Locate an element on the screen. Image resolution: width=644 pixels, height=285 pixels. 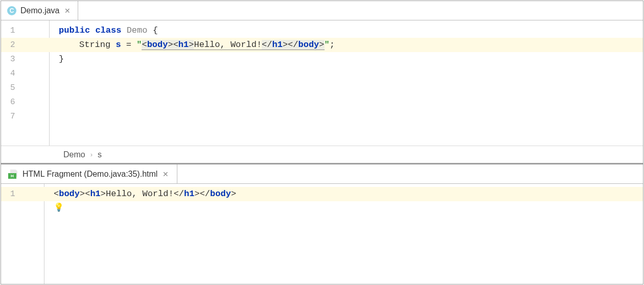
tab-html-fragment: H HTML Fragment (Demo.java:35).html ✕ is located at coordinates (89, 174).